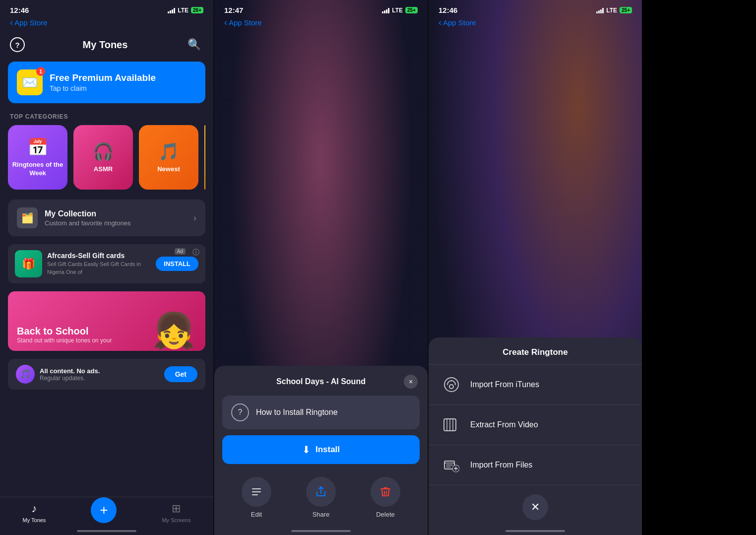 The width and height of the screenshot is (756, 535). I want to click on back-arrow-2: ‹, so click(226, 23).